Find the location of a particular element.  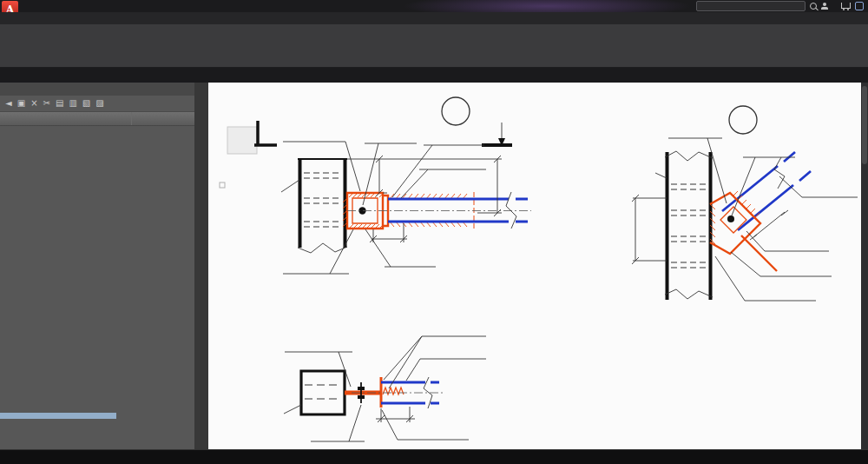

panel-title is located at coordinates (97, 89).